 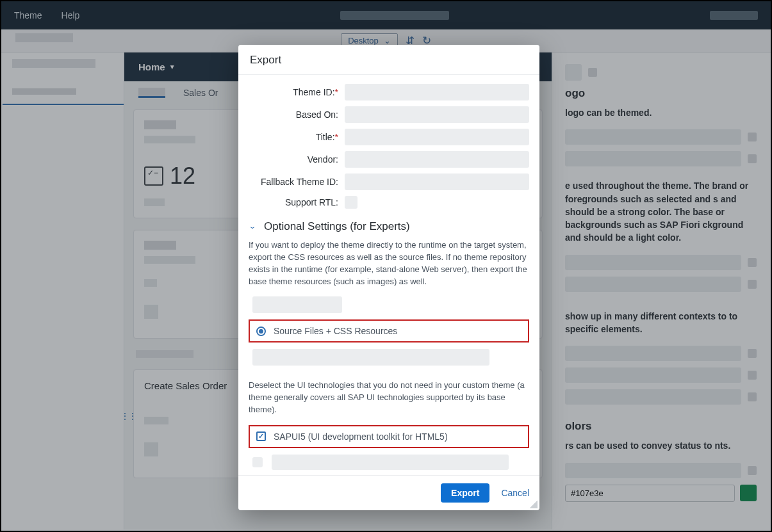 What do you see at coordinates (261, 437) in the screenshot?
I see `checkbox-sapui5: ✓` at bounding box center [261, 437].